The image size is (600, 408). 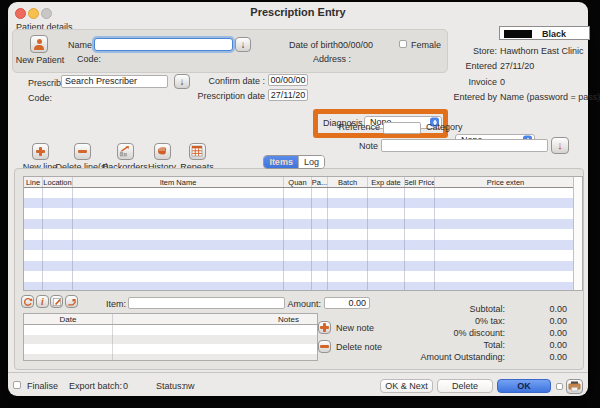 I want to click on confirm-date-input: 00/00/00, so click(x=288, y=80).